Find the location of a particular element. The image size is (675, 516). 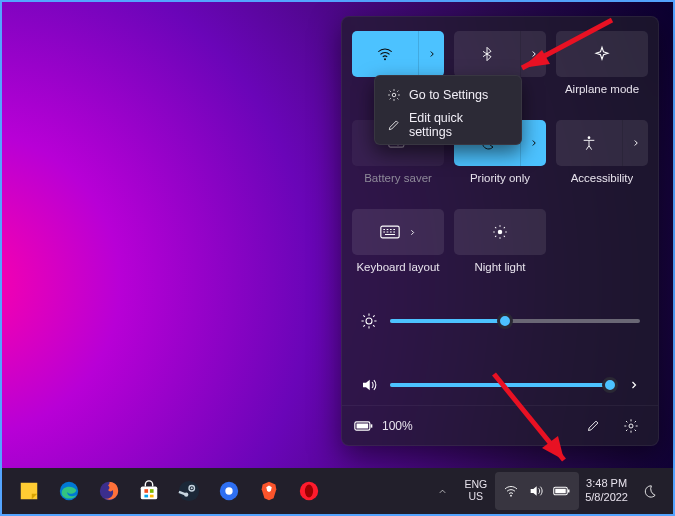

language-indicator: ENG US is located at coordinates (476, 491).